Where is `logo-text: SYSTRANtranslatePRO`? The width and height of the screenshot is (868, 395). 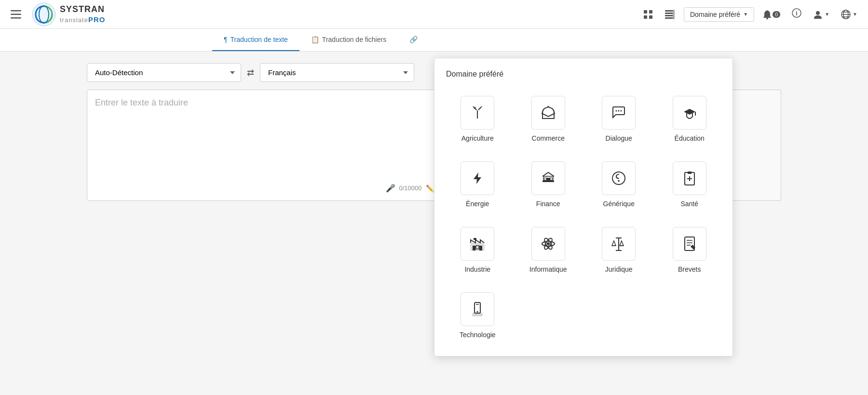
logo-text: SYSTRANtranslatePRO is located at coordinates (82, 14).